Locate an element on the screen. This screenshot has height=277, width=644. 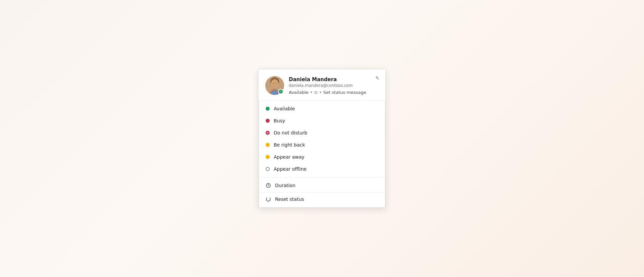
status-label-available: Available is located at coordinates (284, 109).